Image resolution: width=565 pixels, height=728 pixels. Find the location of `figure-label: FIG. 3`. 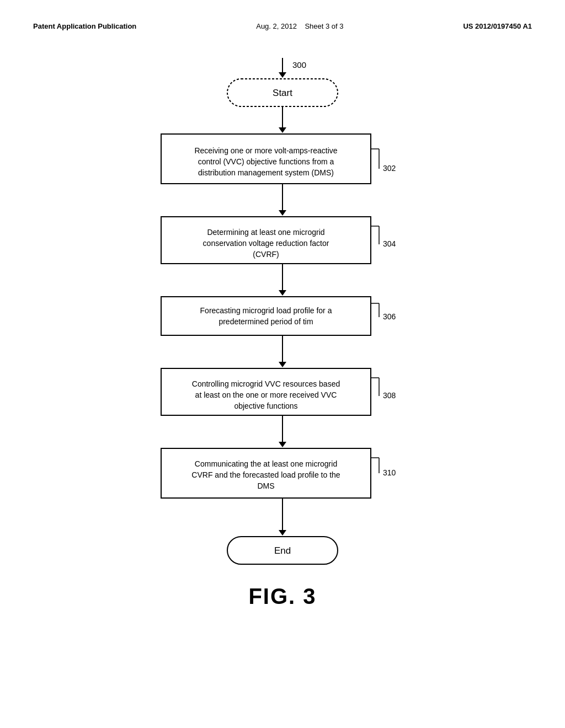

figure-label: FIG. 3 is located at coordinates (282, 596).